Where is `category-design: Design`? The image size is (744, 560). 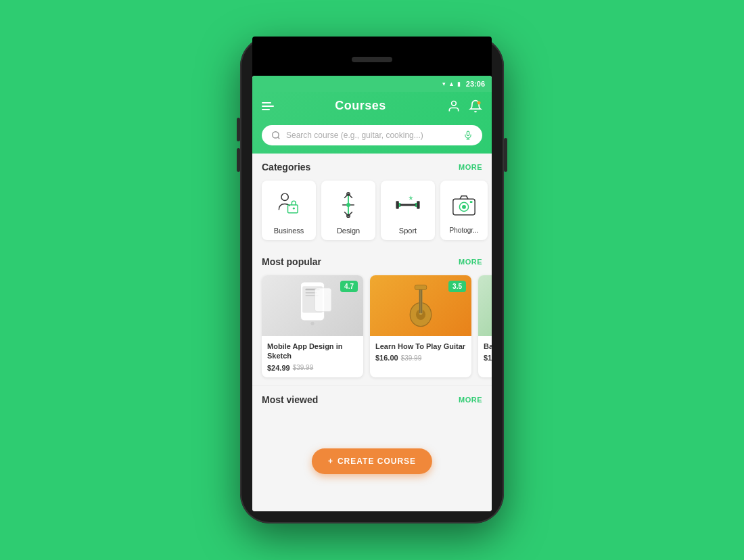
category-design: Design is located at coordinates (348, 210).